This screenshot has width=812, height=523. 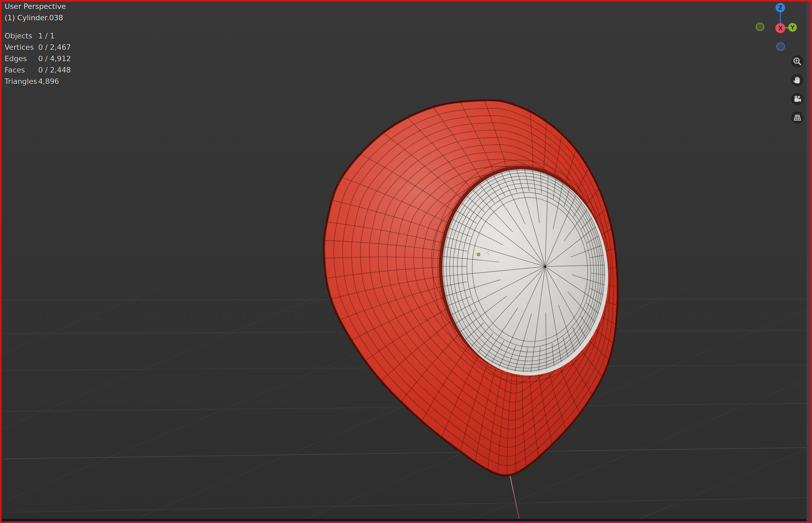 I want to click on gizmo-y-label: Y, so click(x=792, y=28).